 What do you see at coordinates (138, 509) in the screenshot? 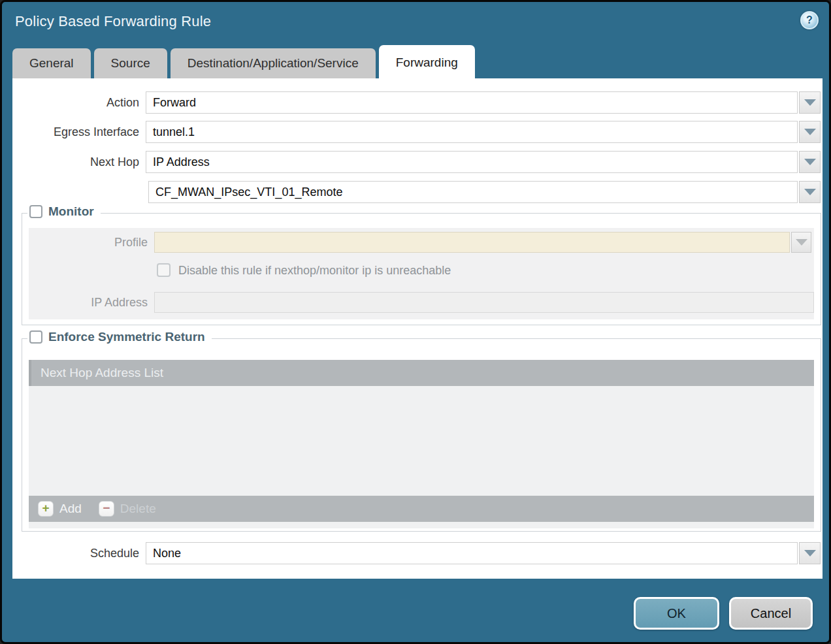
I see `delete-button-label: Delete` at bounding box center [138, 509].